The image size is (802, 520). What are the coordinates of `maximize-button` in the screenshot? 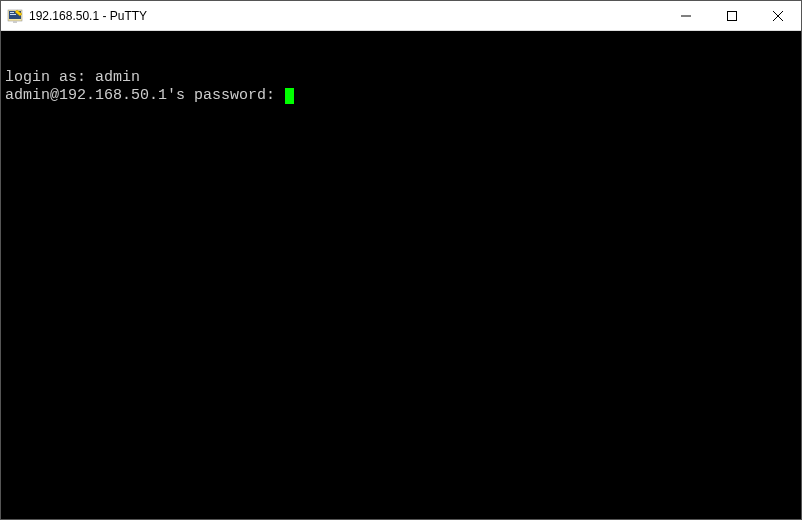 It's located at (732, 16).